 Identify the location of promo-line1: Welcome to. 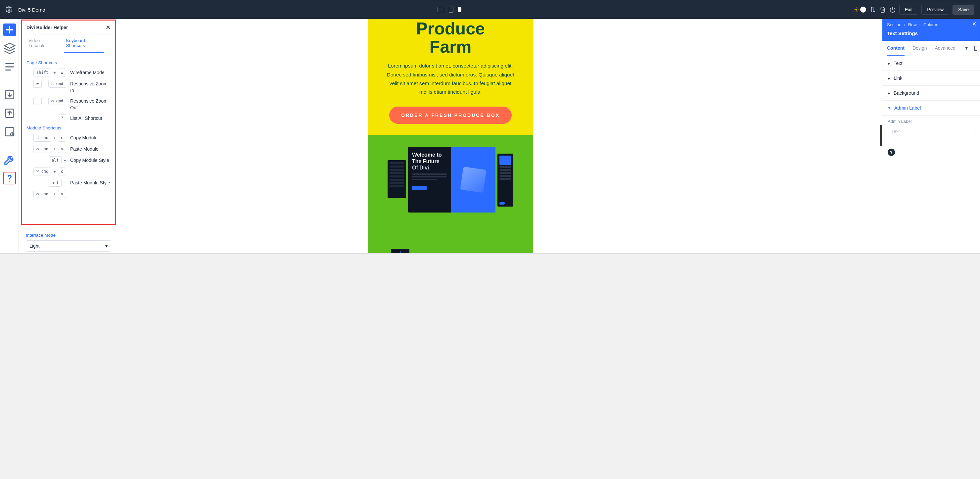
(430, 155).